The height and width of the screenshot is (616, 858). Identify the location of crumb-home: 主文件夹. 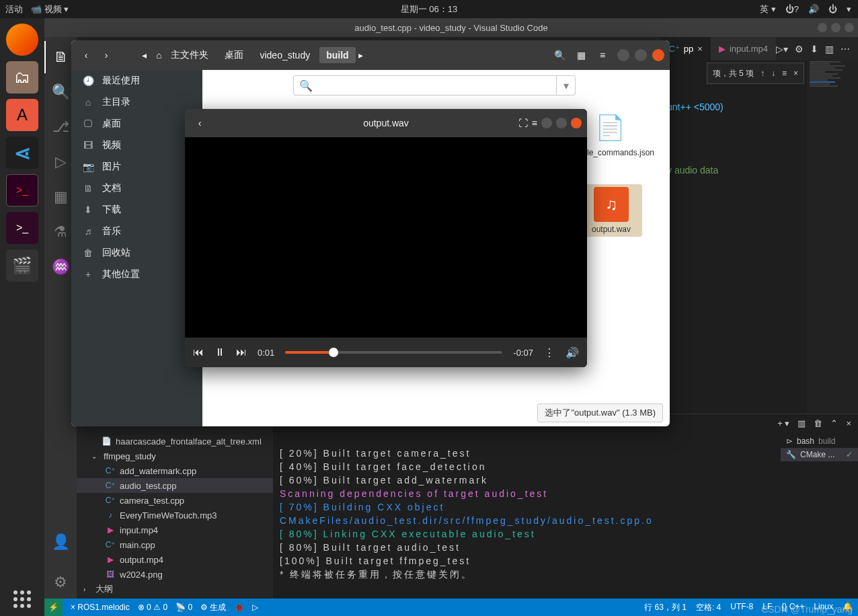
(190, 55).